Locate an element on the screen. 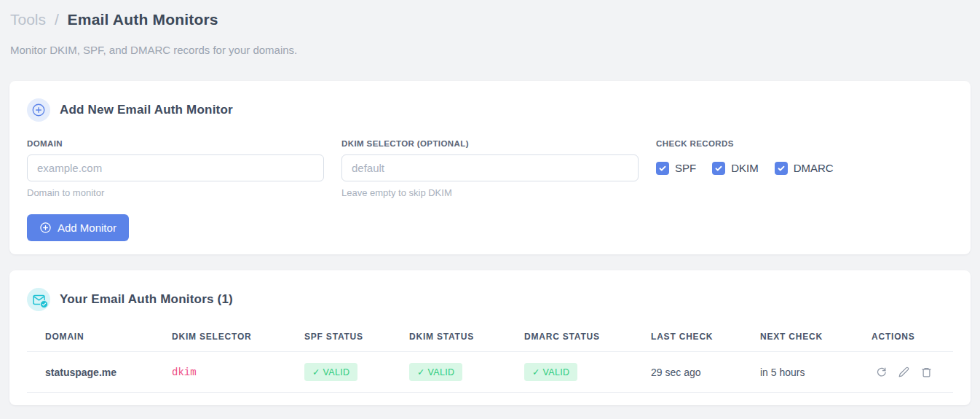  dkim-selector-field-group: DKIM SELECTOR (OPTIONAL) Leave empty to … is located at coordinates (490, 169).